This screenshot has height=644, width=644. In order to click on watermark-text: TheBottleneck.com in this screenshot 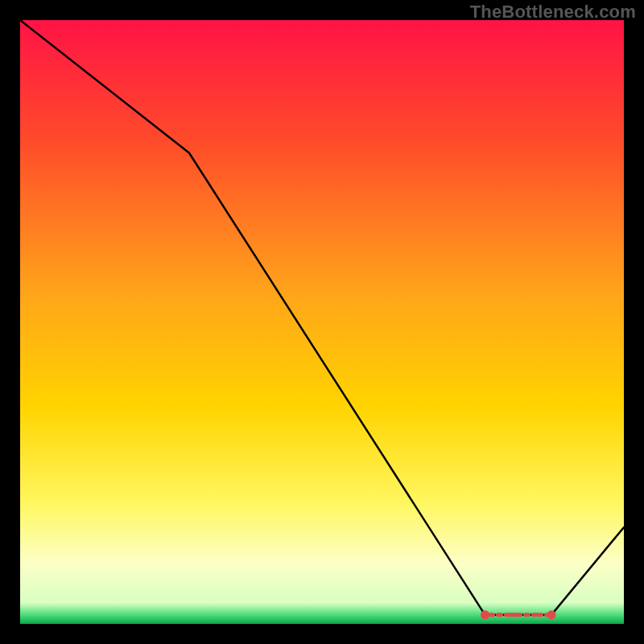, I will do `click(553, 12)`.